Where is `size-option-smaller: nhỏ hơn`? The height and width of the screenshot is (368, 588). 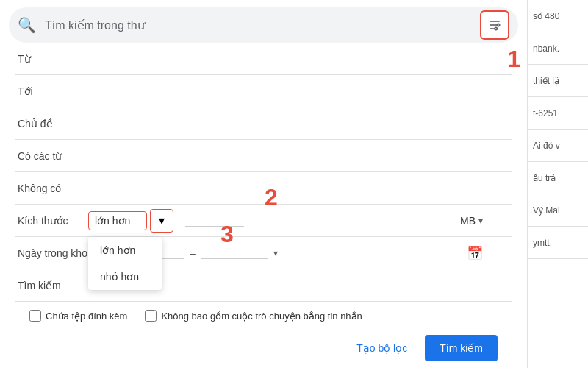 size-option-smaller: nhỏ hơn is located at coordinates (125, 277).